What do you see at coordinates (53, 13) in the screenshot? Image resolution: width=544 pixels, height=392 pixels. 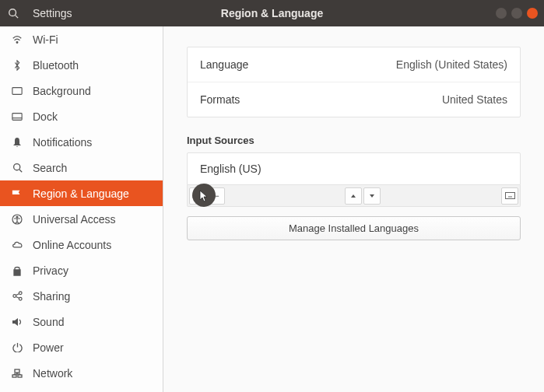 I see `app-name: Settings` at bounding box center [53, 13].